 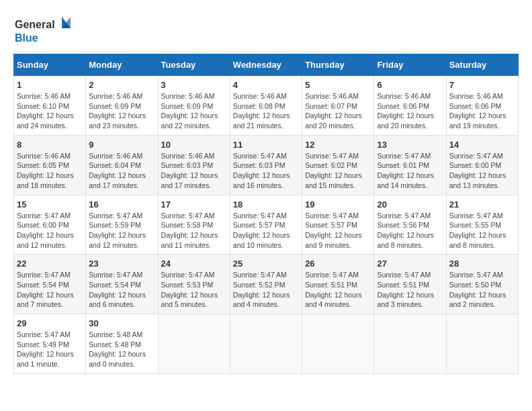 What do you see at coordinates (194, 85) in the screenshot?
I see `day-number: 3` at bounding box center [194, 85].